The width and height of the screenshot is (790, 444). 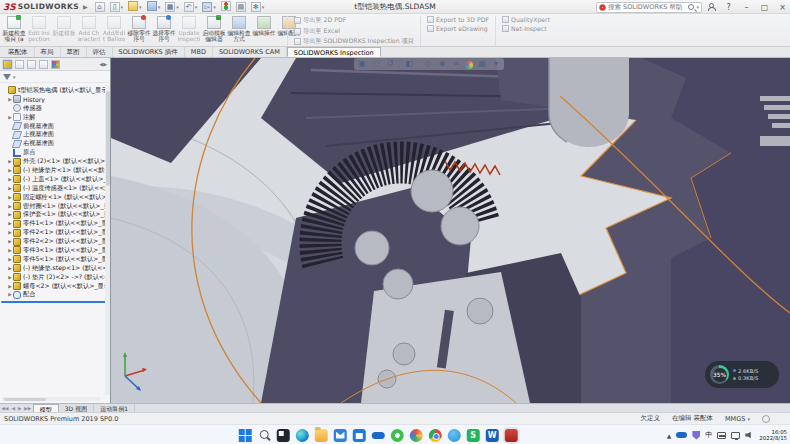 What do you see at coordinates (114, 30) in the screenshot?
I see `ribbon-button: Add/Edit Balloons` at bounding box center [114, 30].